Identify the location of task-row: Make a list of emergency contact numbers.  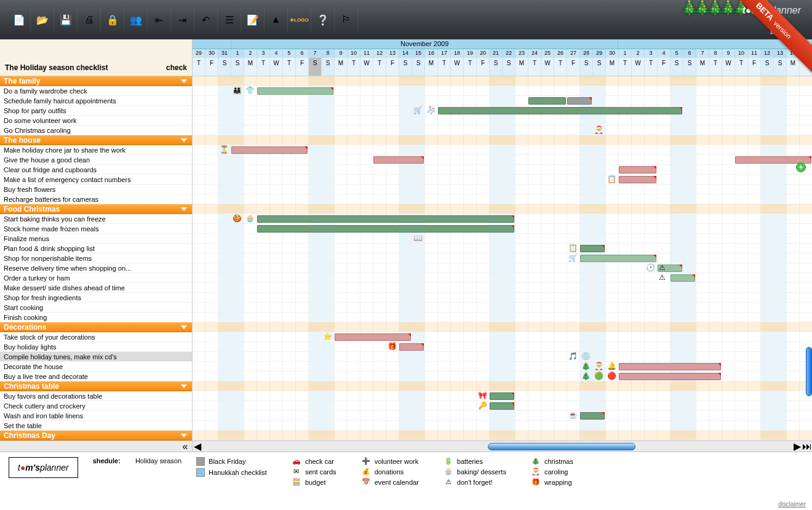
(96, 180).